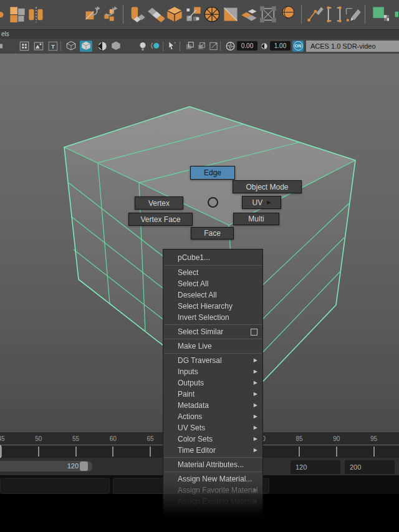  What do you see at coordinates (193, 284) in the screenshot?
I see `menu-item-label: Select All` at bounding box center [193, 284].